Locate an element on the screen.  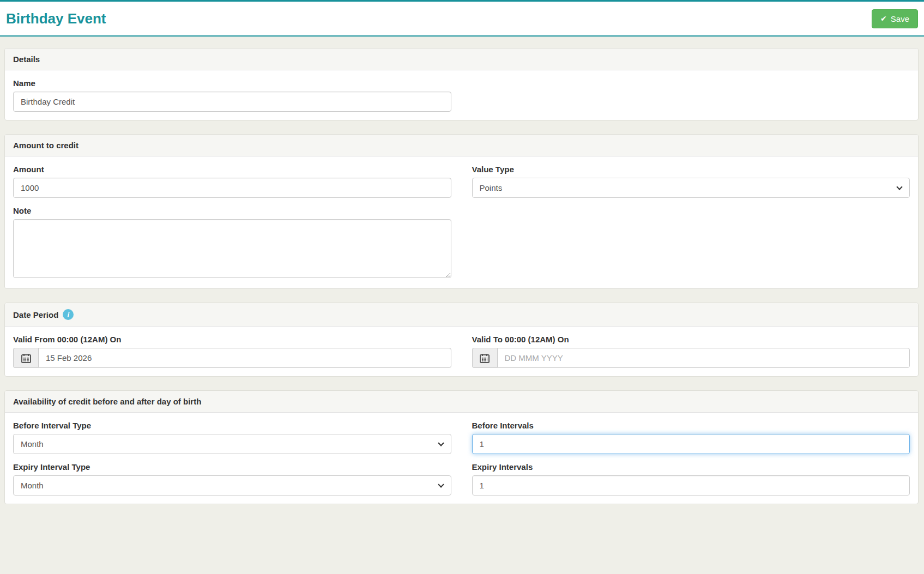
expiry-interval-type-label: Expiry Interval Type is located at coordinates (232, 467).